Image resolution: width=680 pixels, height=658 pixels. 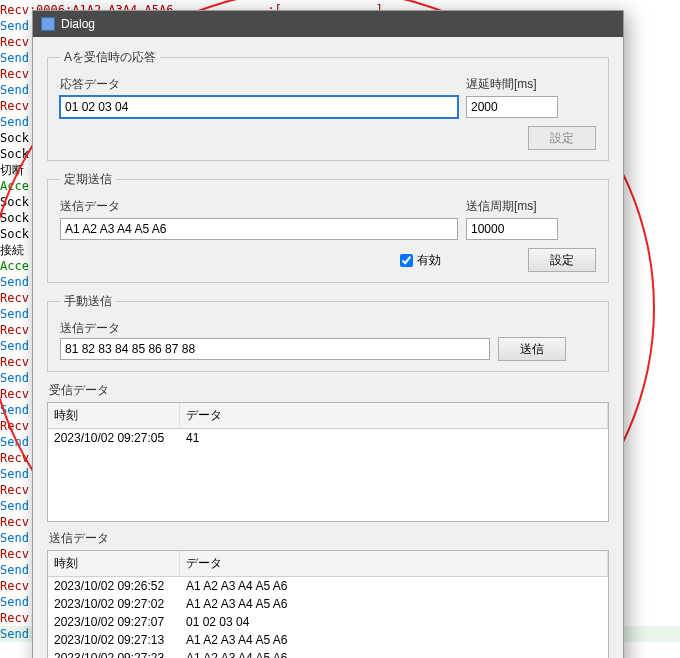 I want to click on recv-grid-body: 2023/10/02 09:27:0541, so click(x=328, y=475).